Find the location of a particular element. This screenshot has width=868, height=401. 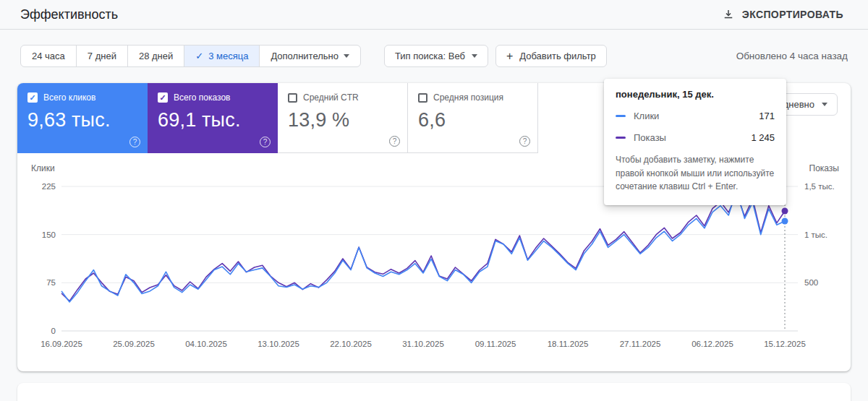

metric-label: Средний CTR is located at coordinates (331, 98).